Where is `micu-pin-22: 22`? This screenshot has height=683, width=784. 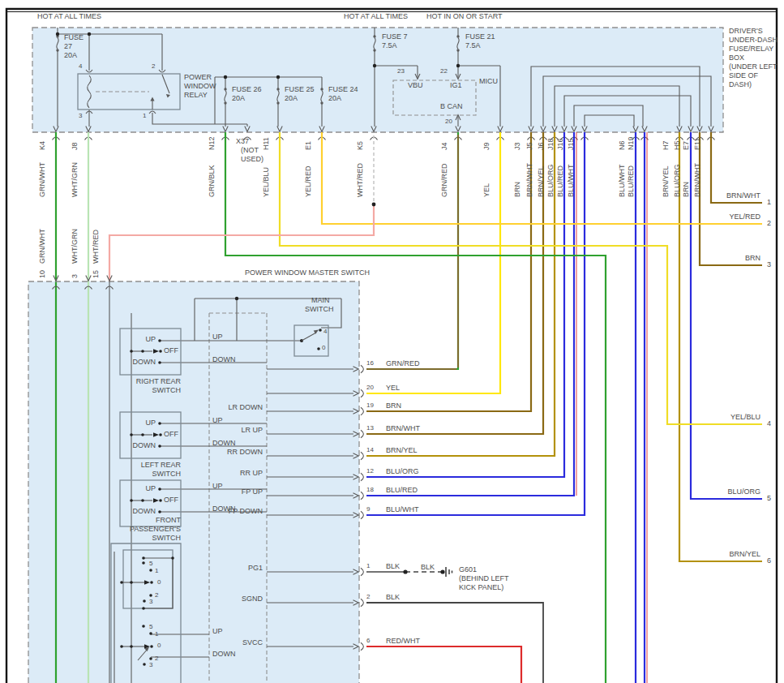
micu-pin-22: 22 is located at coordinates (444, 71).